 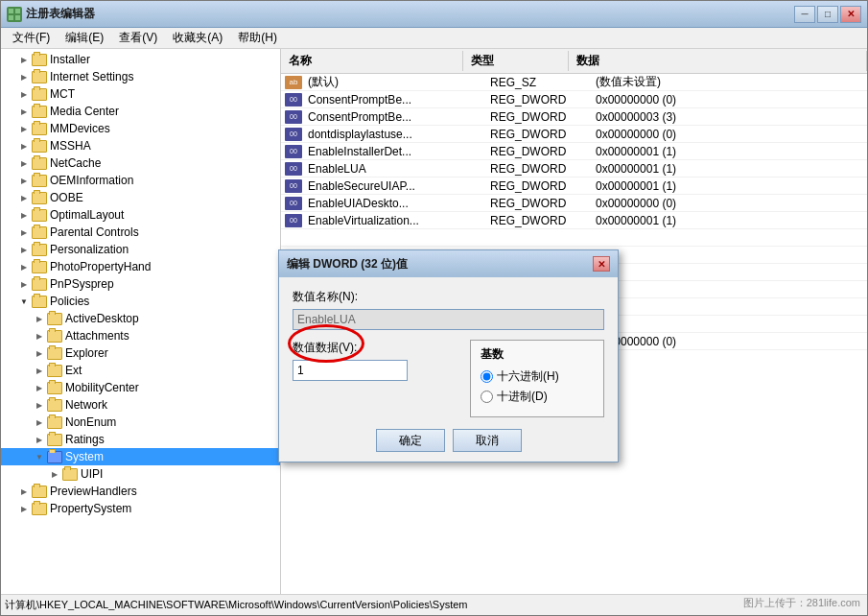 I want to click on menu-view: 查看(V), so click(x=138, y=38).